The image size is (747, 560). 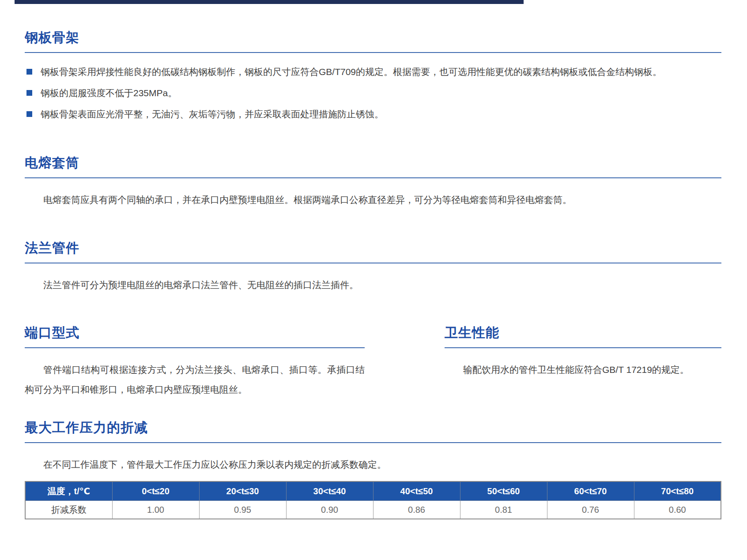 What do you see at coordinates (373, 285) in the screenshot?
I see `section-paragraph: 法兰管件可分为预埋电阻丝的电熔承口法兰管件、无电阻丝的插口法兰插件。` at bounding box center [373, 285].